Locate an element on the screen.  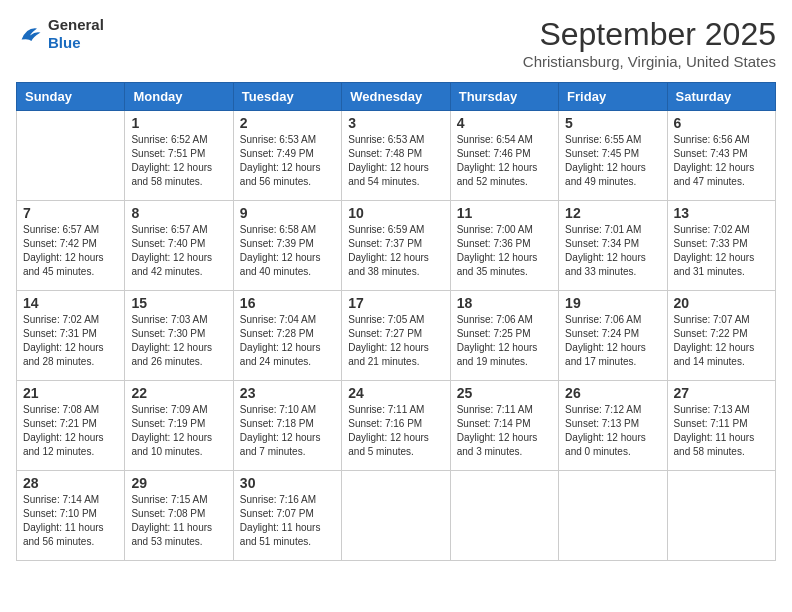
calendar-cell: 9Sunrise: 6:58 AM Sunset: 7:39 PM Daylig… is located at coordinates (287, 246).